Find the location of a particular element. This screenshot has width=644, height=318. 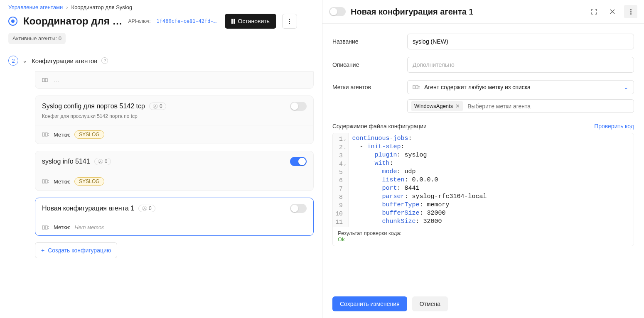

agent-tags-select: Агент содержит любую метку из списка ⌄ is located at coordinates (521, 87).